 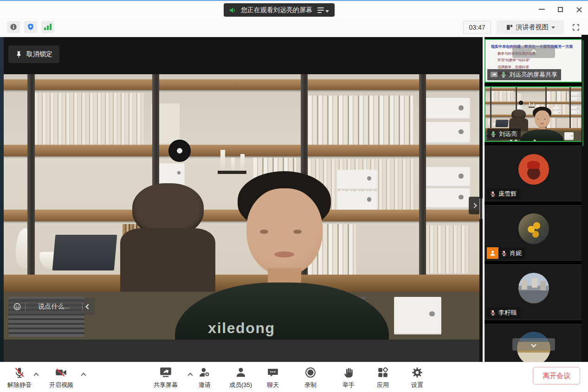 I want to click on participant-label: 刘远亮, so click(x=504, y=134).